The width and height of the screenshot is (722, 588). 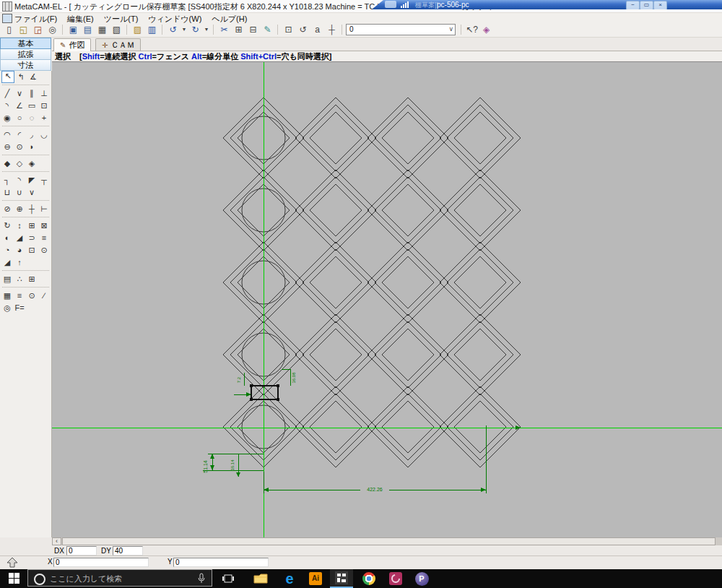 What do you see at coordinates (38, 30) in the screenshot?
I see `import-file-button: ◲` at bounding box center [38, 30].